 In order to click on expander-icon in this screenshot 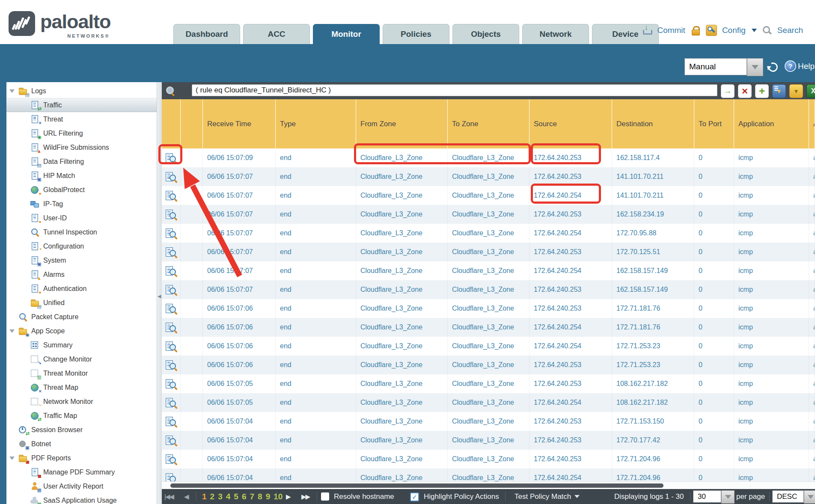, I will do `click(12, 91)`.